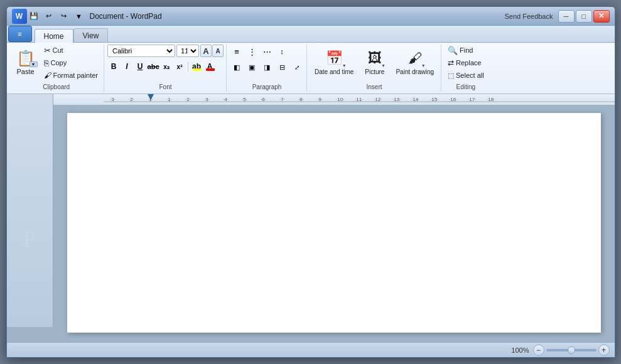 This screenshot has height=364, width=621. Describe the element at coordinates (237, 51) in the screenshot. I see `align-list-button: ≡` at that location.